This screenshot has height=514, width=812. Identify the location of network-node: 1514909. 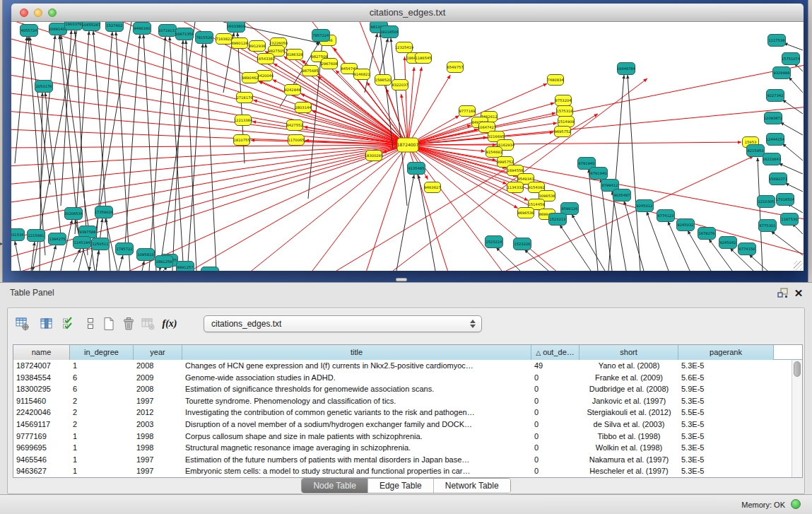
(565, 122).